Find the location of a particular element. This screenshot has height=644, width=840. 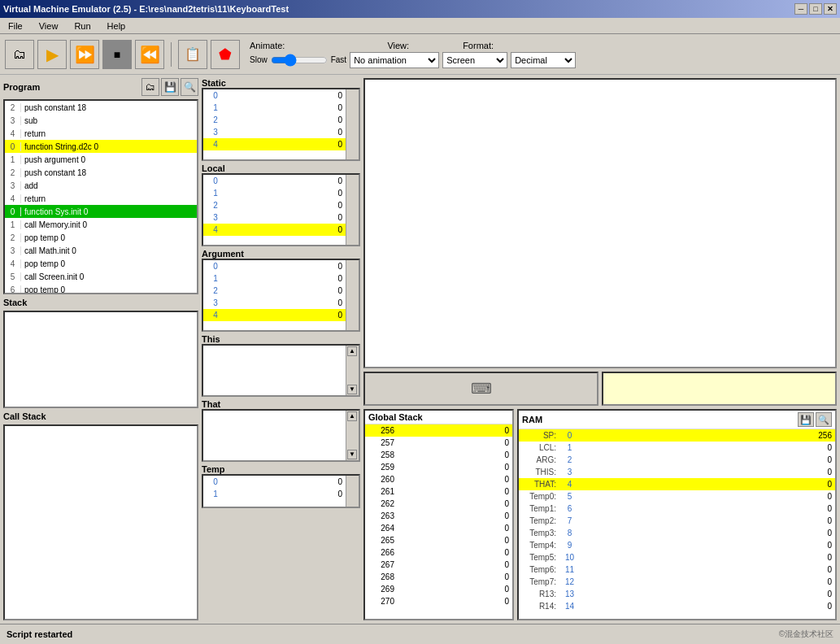

toolbar-controls: Animate: View: Format: Slow Fast No anim… is located at coordinates (413, 54).